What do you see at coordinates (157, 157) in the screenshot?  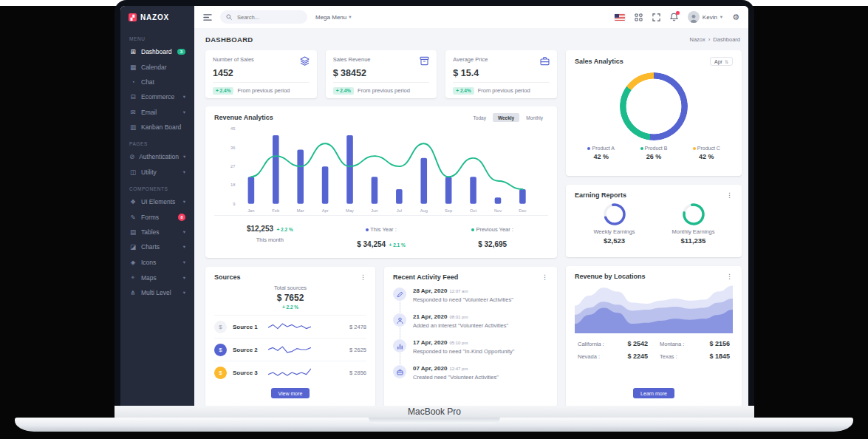 I see `sidebar-item-authentication: ⊘ Authentication ▾` at bounding box center [157, 157].